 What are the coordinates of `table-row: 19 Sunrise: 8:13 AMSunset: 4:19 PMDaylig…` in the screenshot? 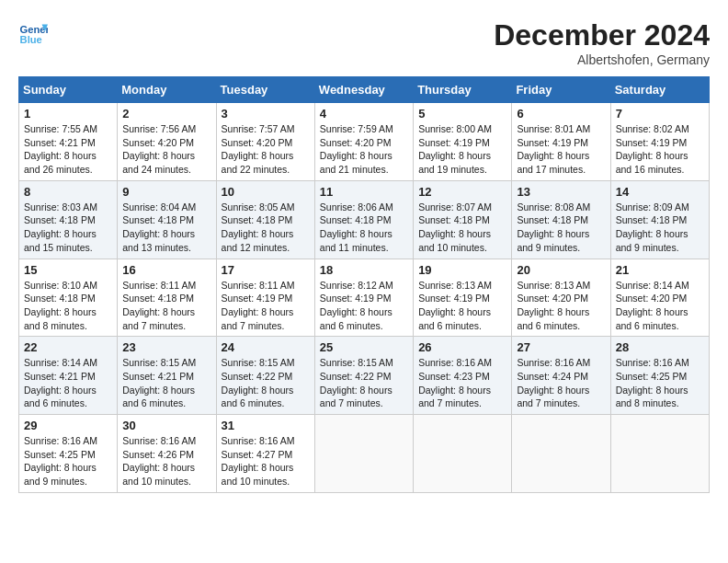 It's located at (463, 298).